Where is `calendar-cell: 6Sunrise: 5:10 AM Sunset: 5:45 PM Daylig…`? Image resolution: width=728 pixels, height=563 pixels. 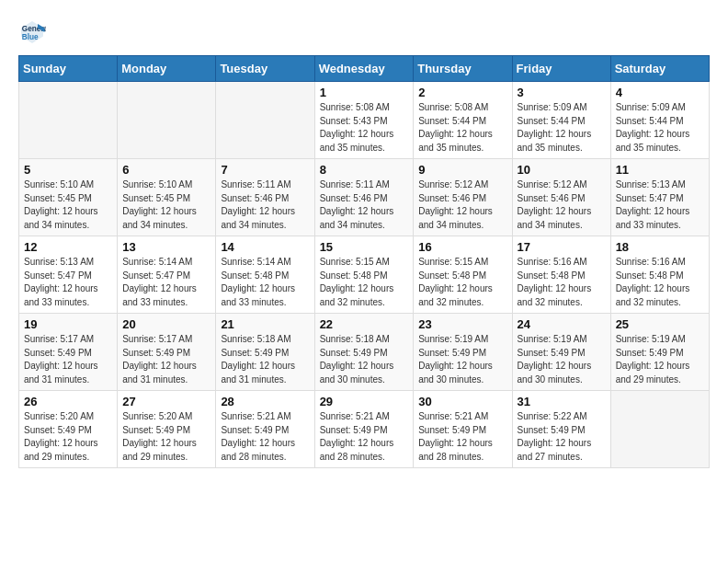 calendar-cell: 6Sunrise: 5:10 AM Sunset: 5:45 PM Daylig… is located at coordinates (167, 198).